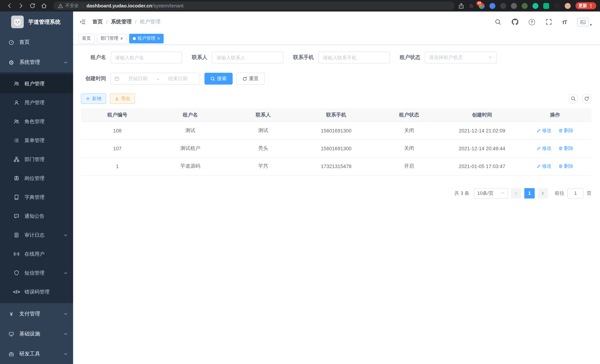 Image resolution: width=600 pixels, height=364 pixels. What do you see at coordinates (37, 235) in the screenshot?
I see `sidebar-item-audit-log: 审计日志` at bounding box center [37, 235].